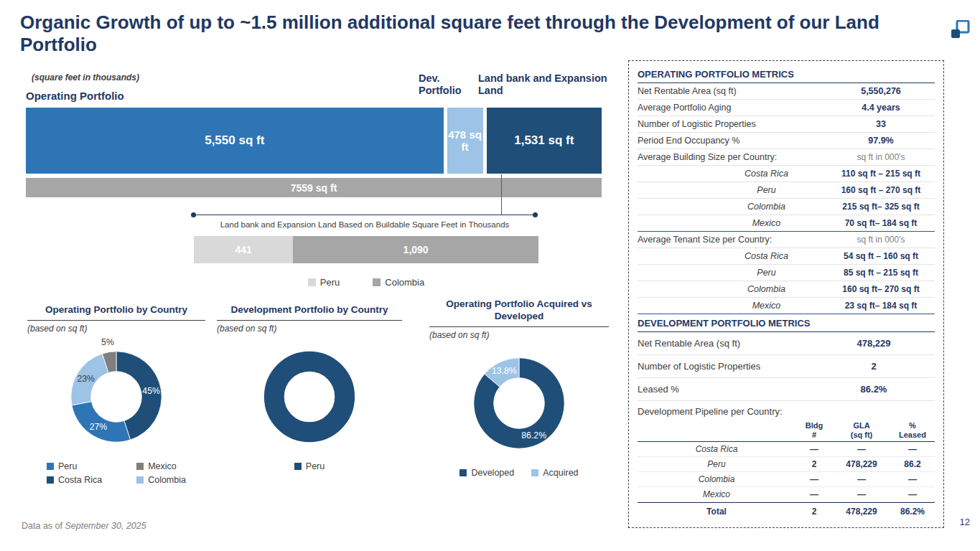 This screenshot has width=980, height=551. Describe the element at coordinates (786, 75) in the screenshot. I see `operating-metrics-header: OPERATING PORTFOLIO METRICS` at that location.